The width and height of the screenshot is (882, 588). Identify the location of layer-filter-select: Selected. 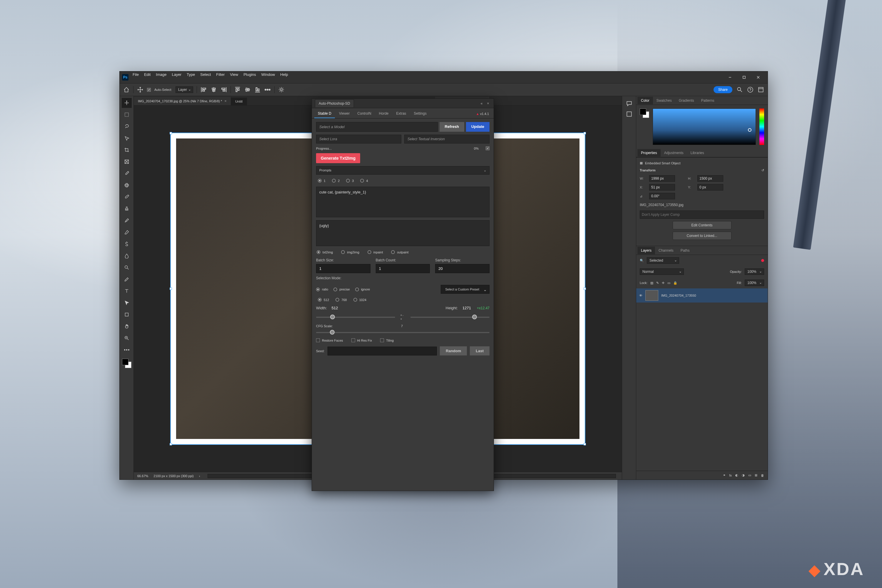
(663, 260).